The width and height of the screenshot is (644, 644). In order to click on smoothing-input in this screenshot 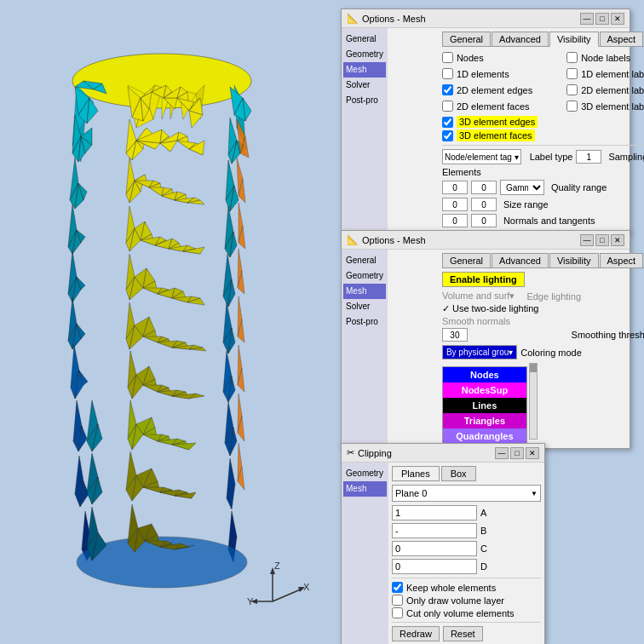, I will do `click(455, 335)`.